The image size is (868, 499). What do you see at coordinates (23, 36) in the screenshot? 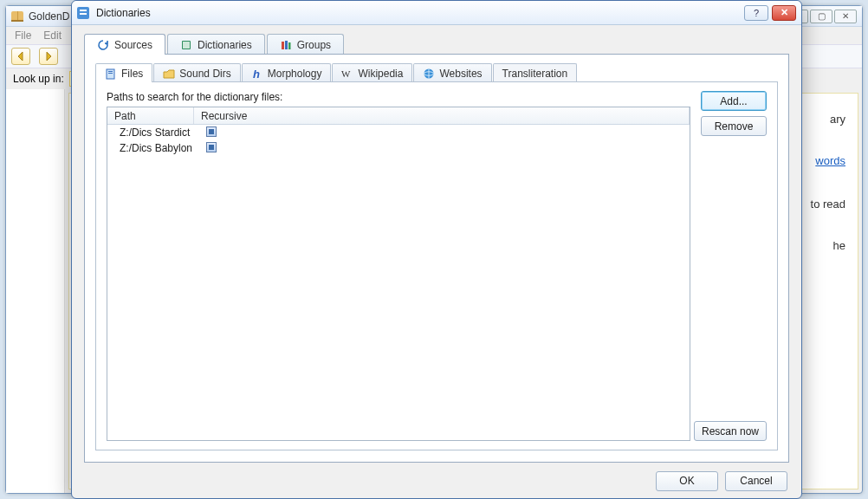
I see `menu-file: File` at bounding box center [23, 36].